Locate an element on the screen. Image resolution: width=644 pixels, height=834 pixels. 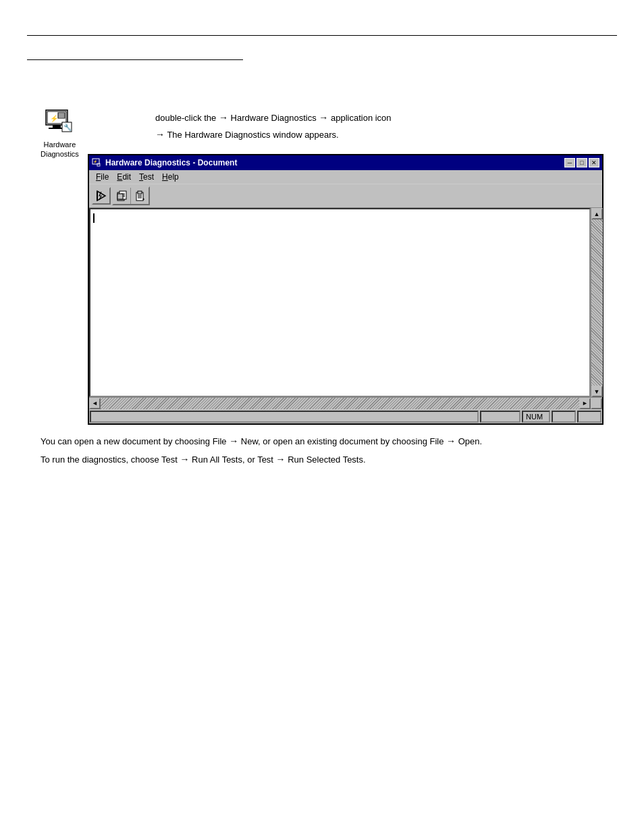
run-button is located at coordinates (101, 196).